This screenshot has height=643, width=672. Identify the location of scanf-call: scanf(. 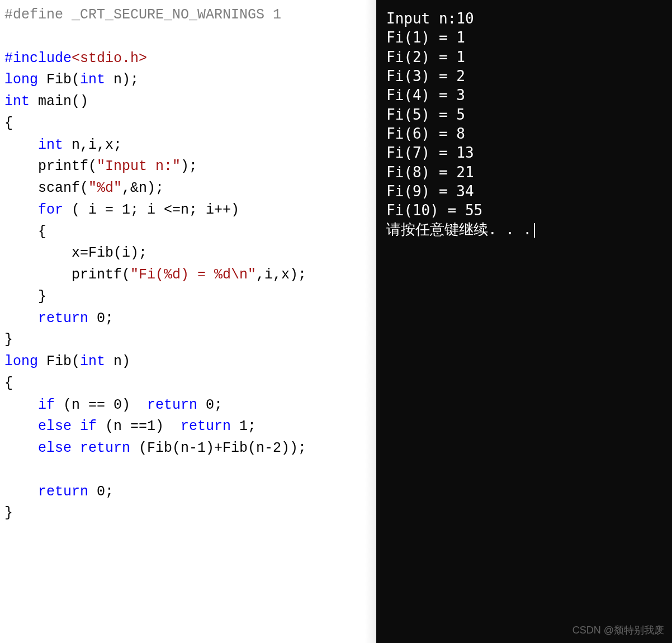
(46, 188).